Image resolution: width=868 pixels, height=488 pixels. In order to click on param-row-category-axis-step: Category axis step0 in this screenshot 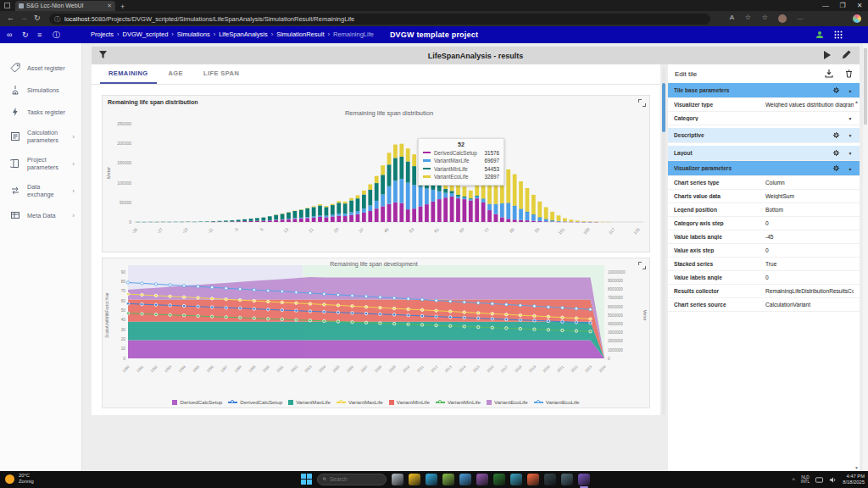, I will do `click(764, 224)`.